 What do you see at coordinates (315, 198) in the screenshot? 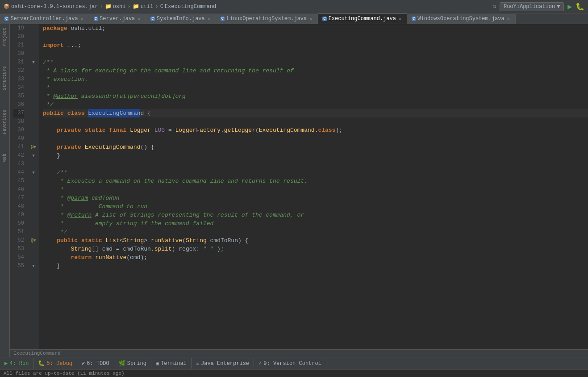
I see `code-line-47: * @param cmdToRun` at bounding box center [315, 198].